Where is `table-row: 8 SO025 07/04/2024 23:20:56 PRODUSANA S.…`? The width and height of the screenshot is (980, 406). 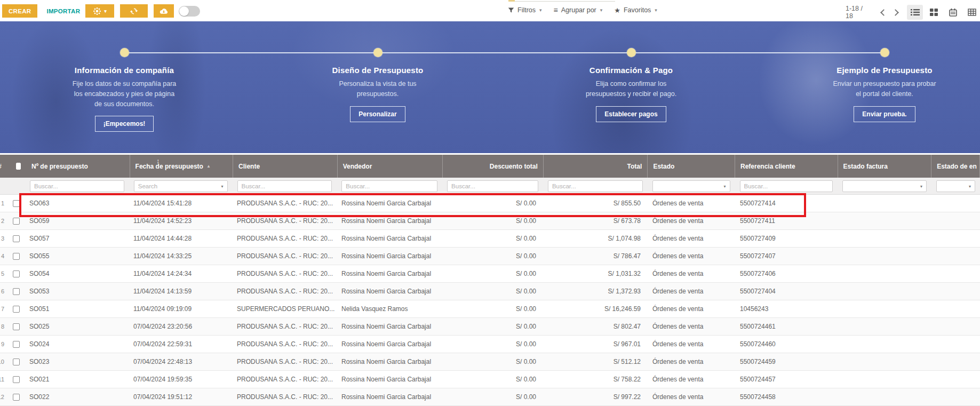
table-row: 8 SO025 07/04/2024 23:20:56 PRODUSANA S.… is located at coordinates (490, 327).